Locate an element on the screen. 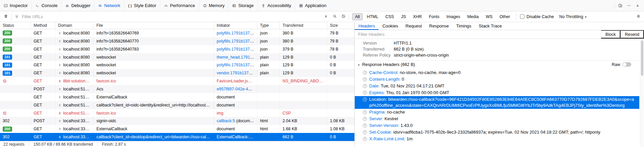 The width and height of the screenshot is (644, 147). request-row: 200GETlocalhost:8080info?t=1635826640770… is located at coordinates (177, 41).